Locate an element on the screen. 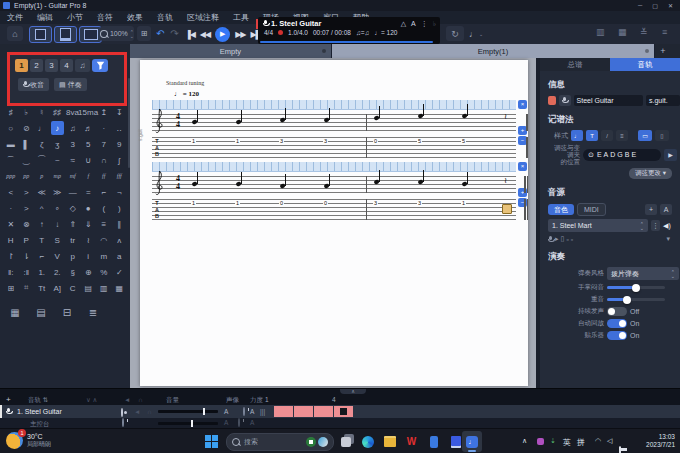  loop-button: ↻ is located at coordinates (455, 34).